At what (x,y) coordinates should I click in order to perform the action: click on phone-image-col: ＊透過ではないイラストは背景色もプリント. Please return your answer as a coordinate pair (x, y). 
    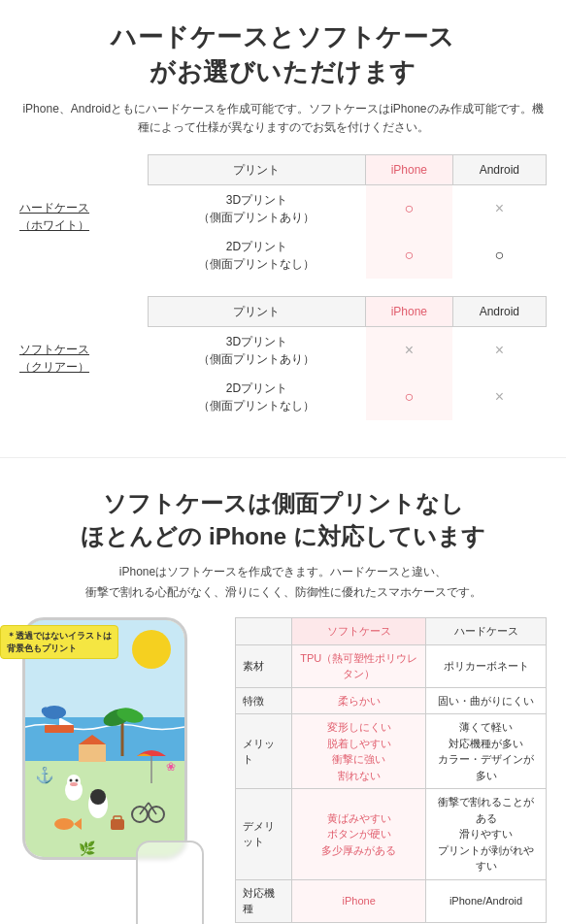
    Looking at the image, I should click on (121, 771).